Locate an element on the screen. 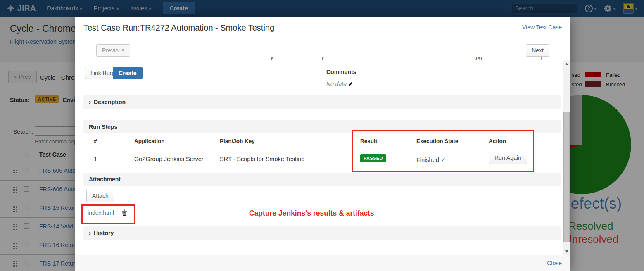  clipped-text-fragment: ) is located at coordinates (544, 59).